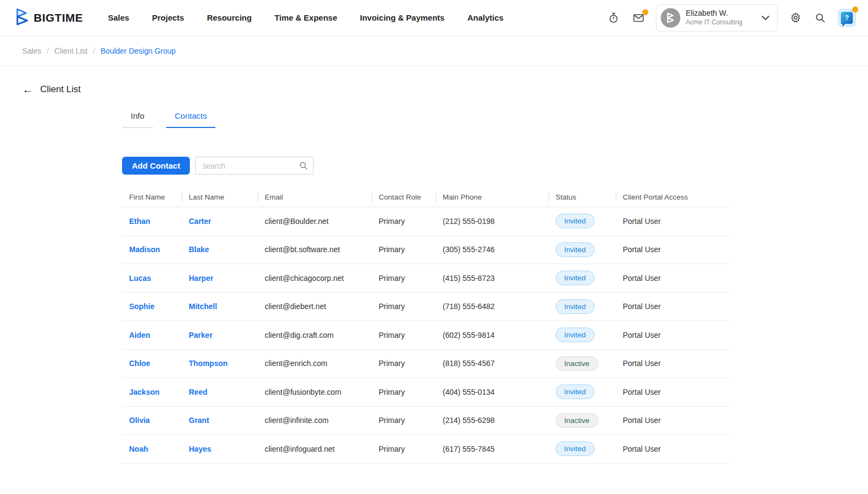 This screenshot has width=868, height=494. I want to click on bigtime-logo: BIGTIME, so click(49, 18).